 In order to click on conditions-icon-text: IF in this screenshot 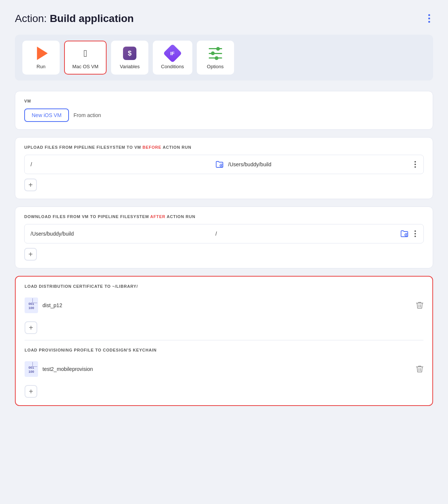, I will do `click(173, 54)`.